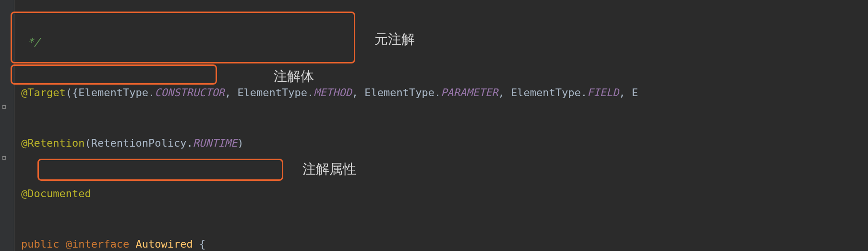 This screenshot has width=868, height=251. What do you see at coordinates (53, 143) in the screenshot?
I see `annotation-retention: @Retention` at bounding box center [53, 143].